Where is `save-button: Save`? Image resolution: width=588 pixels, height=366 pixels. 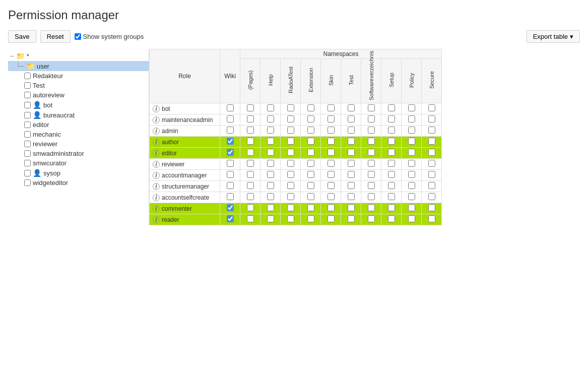 save-button: Save is located at coordinates (22, 36).